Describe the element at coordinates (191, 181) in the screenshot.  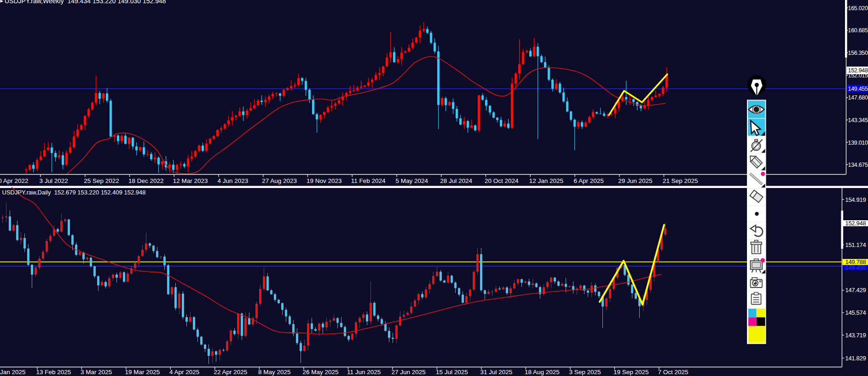
I see `svg-text: 12 Mar 2023` at that location.